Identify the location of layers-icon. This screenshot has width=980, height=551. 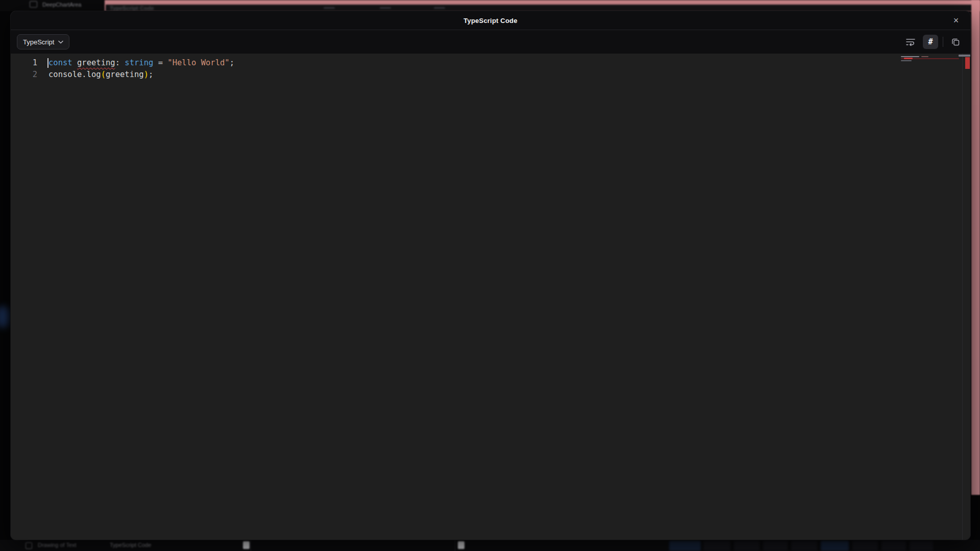
(29, 546).